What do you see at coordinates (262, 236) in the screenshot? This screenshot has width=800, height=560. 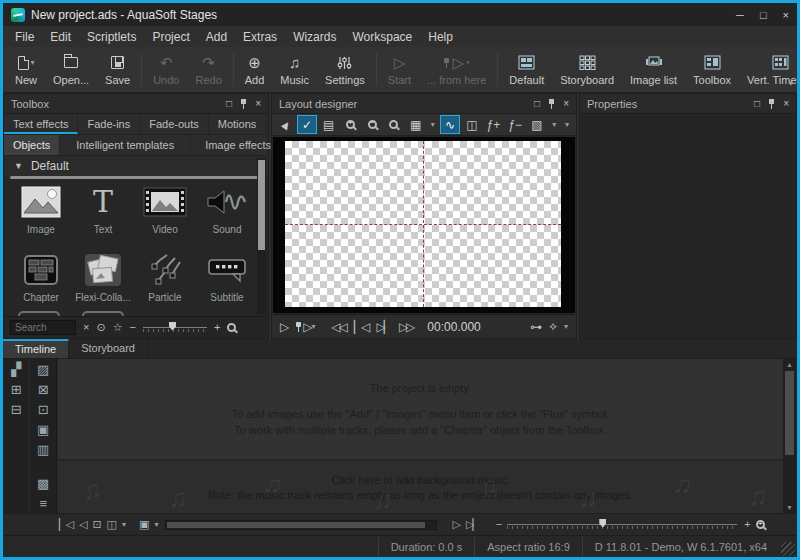 I see `toolbox-scrollbar` at bounding box center [262, 236].